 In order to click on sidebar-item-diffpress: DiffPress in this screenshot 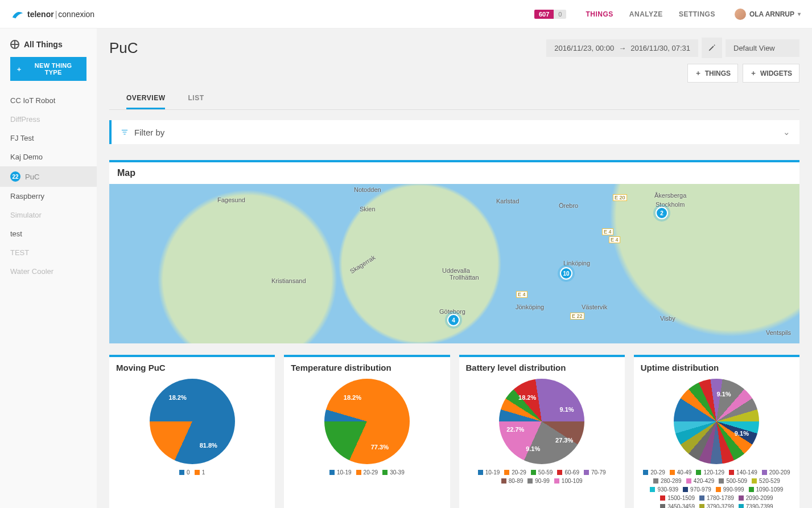, I will do `click(48, 120)`.